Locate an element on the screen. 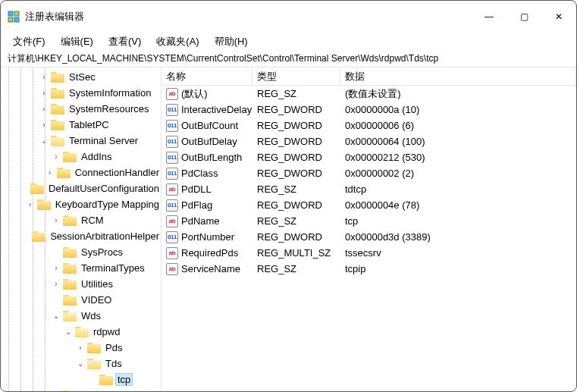 This screenshot has height=392, width=577. value-data: tssecsrv is located at coordinates (458, 253).